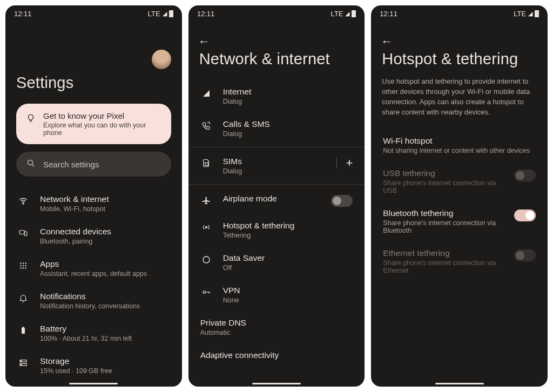  I want to click on search-placeholder: Search settings, so click(71, 164).